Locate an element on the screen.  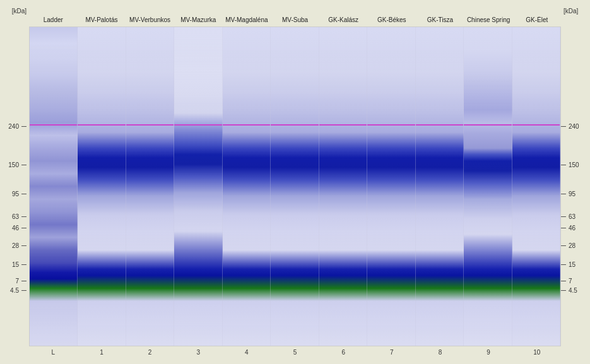
lane-header-5: MV-Suba is located at coordinates (295, 20).